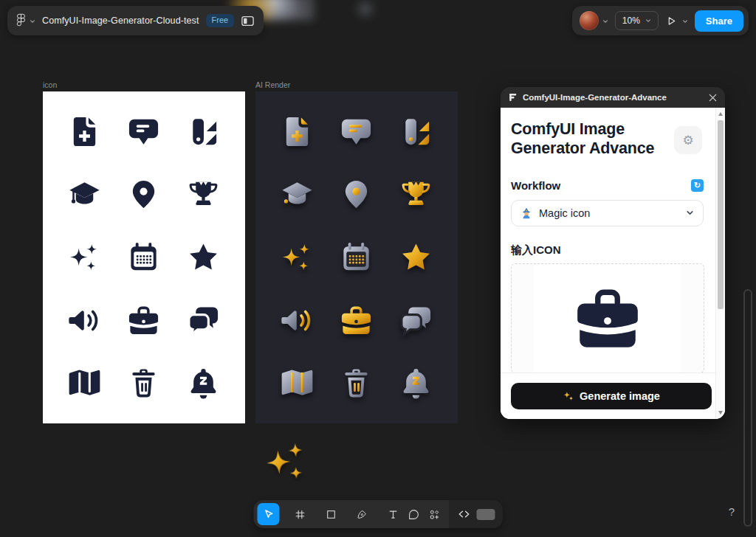  I want to click on plugin-window-header: ComfyUI-Image-Generator-Advance, so click(613, 97).